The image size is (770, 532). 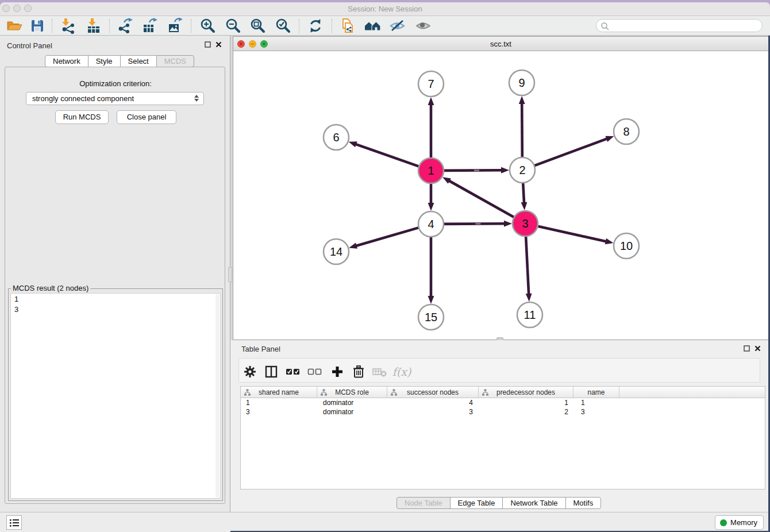 I want to click on tab-style: Style, so click(x=105, y=61).